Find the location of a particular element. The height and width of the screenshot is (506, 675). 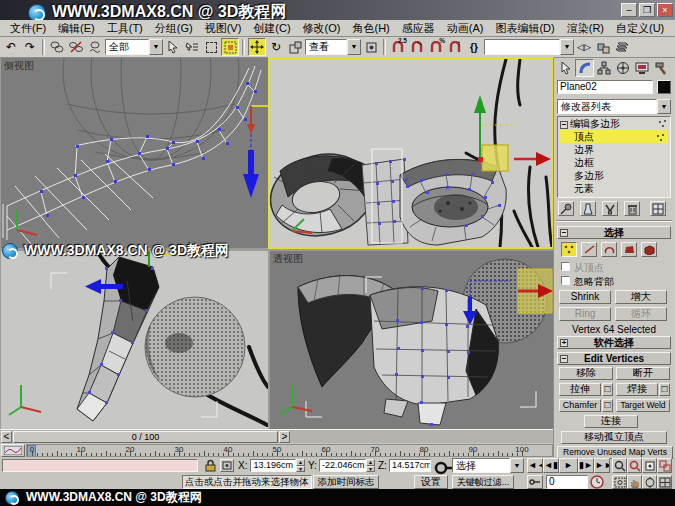

maximize-viewport-toggle-icon is located at coordinates (664, 482).